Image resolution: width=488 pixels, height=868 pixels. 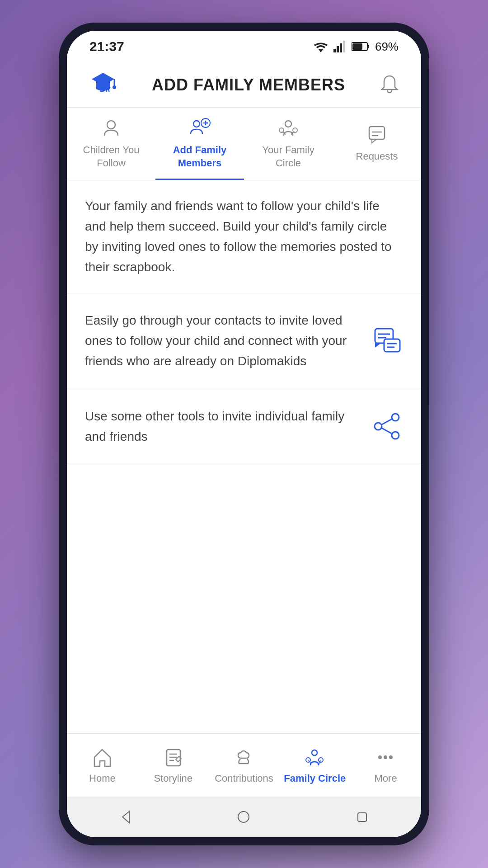 What do you see at coordinates (103, 85) in the screenshot?
I see `app-logo: Dk` at bounding box center [103, 85].